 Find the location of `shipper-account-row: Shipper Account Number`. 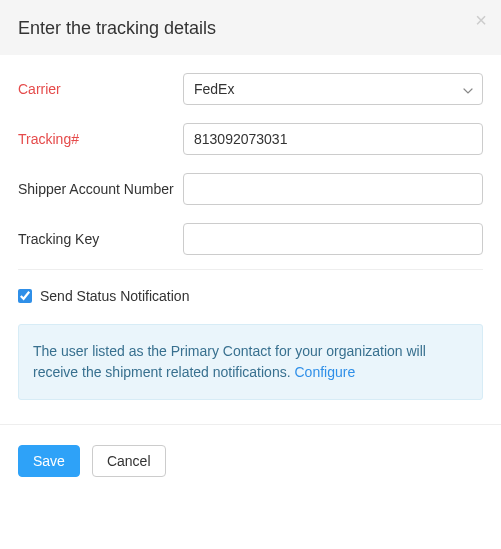

shipper-account-row: Shipper Account Number is located at coordinates (250, 189).